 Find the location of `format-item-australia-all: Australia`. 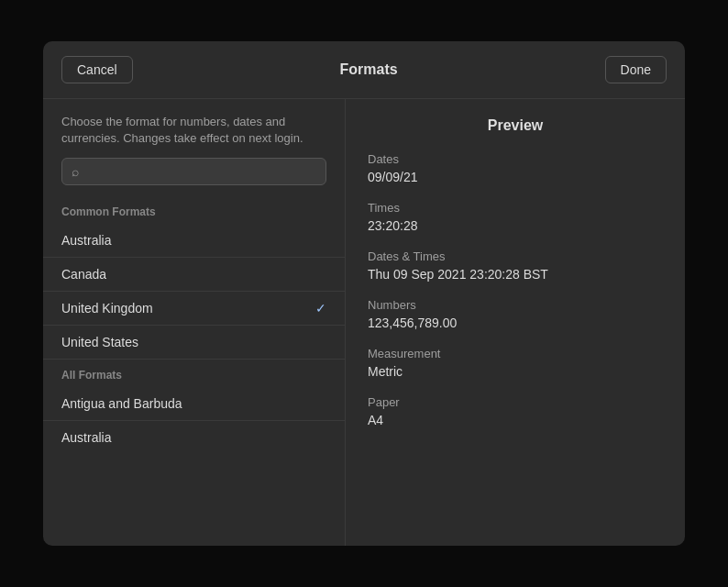

format-item-australia-all: Australia is located at coordinates (194, 437).